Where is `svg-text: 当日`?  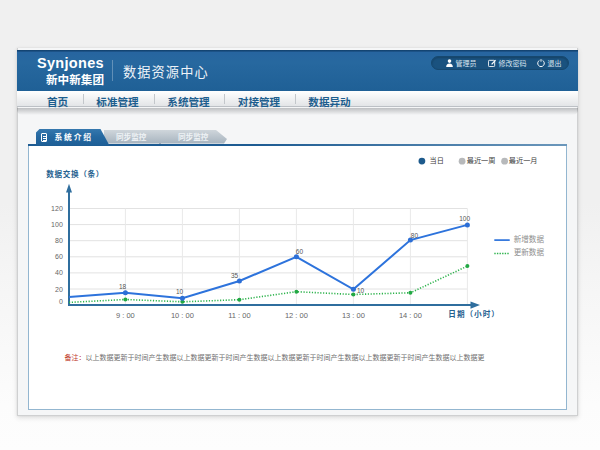
svg-text: 当日 is located at coordinates (437, 160).